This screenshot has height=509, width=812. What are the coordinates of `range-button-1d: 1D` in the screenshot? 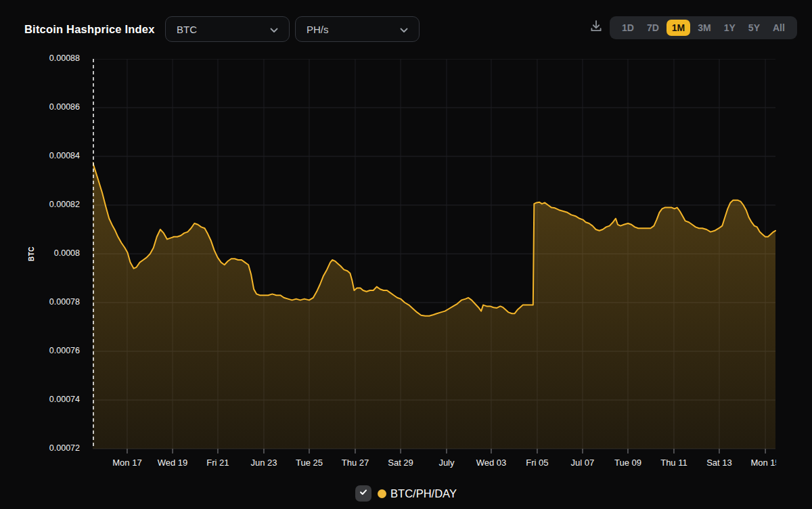 It's located at (628, 28).